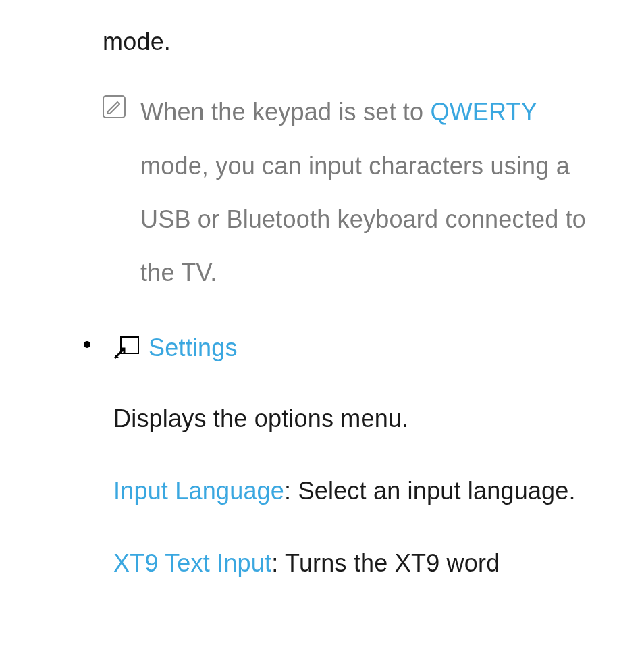 Image resolution: width=644 pixels, height=660 pixels. What do you see at coordinates (87, 345) in the screenshot?
I see `bullet-dot-icon` at bounding box center [87, 345].